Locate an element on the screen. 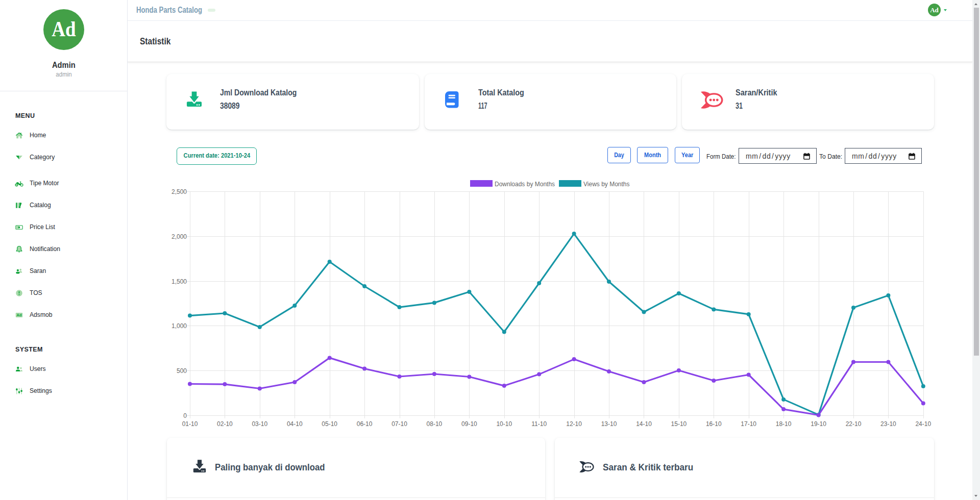 This screenshot has width=980, height=500. svg-text: 03-10 is located at coordinates (259, 424).